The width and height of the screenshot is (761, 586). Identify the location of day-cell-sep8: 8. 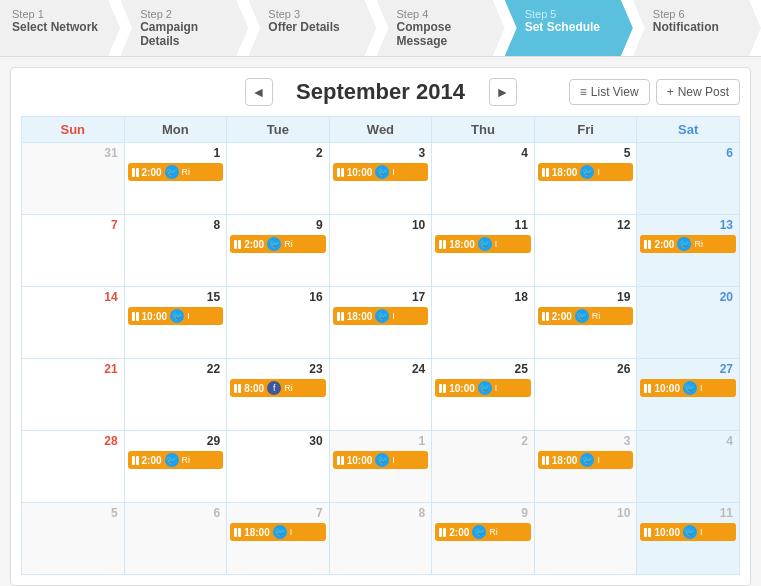
(176, 251).